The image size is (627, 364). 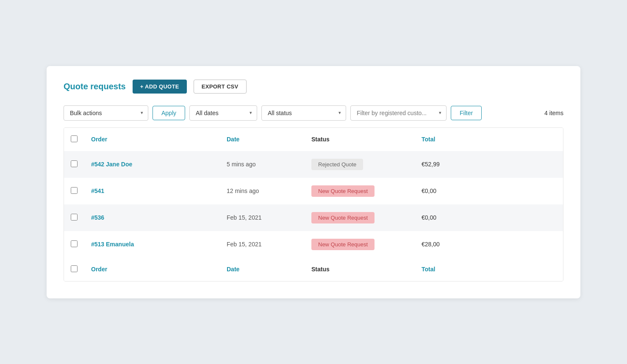 What do you see at coordinates (314, 113) in the screenshot?
I see `filters-bar: Bulk actions Delete Mark as read ▾ Apply…` at bounding box center [314, 113].